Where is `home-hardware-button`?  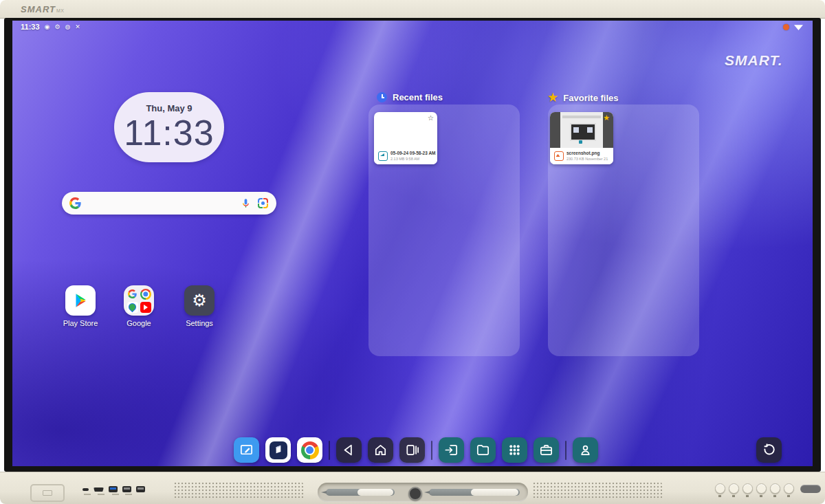 home-hardware-button is located at coordinates (776, 488).